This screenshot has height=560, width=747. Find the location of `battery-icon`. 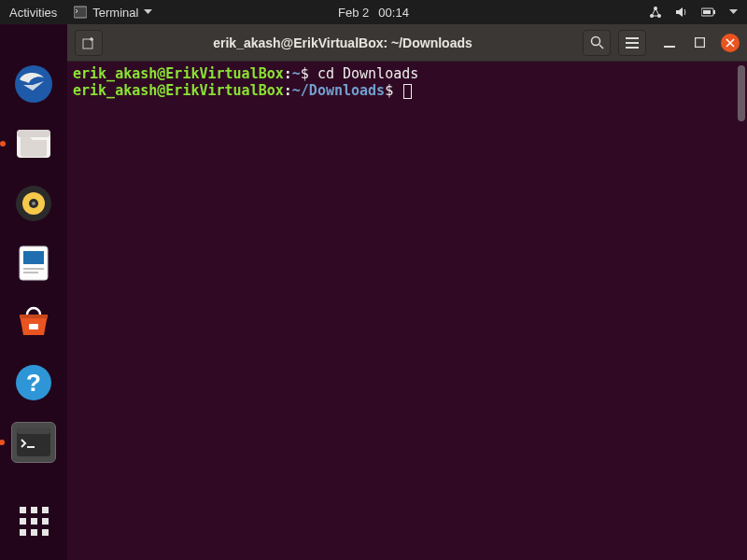

battery-icon is located at coordinates (709, 12).